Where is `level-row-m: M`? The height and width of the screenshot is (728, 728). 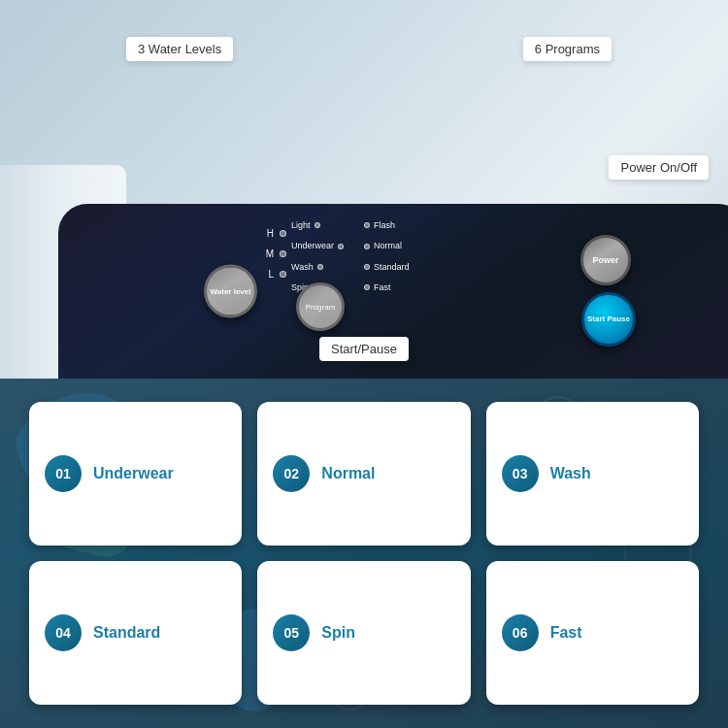 level-row-m: M is located at coordinates (274, 254).